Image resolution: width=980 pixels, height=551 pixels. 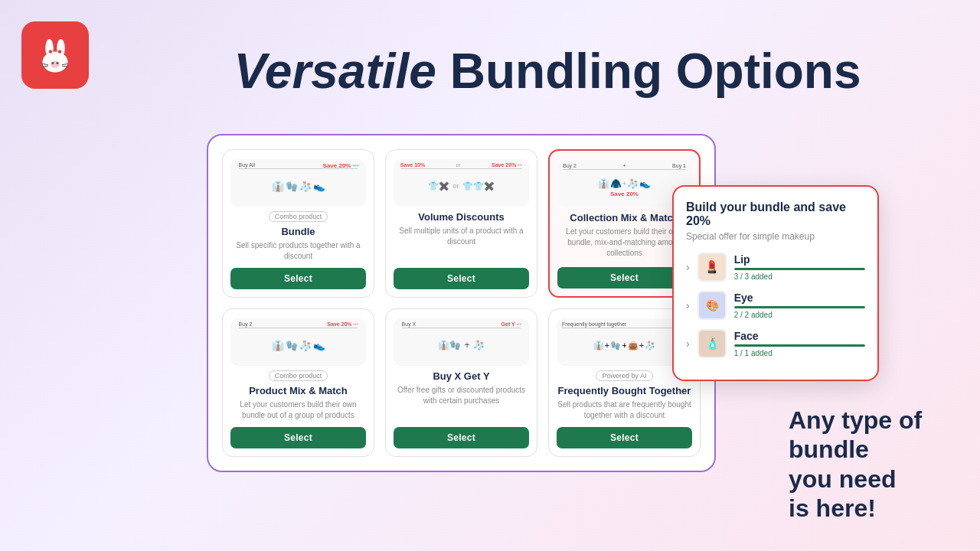 I want to click on card-bundle-desc: Sell specific products together with a d…, so click(x=299, y=251).